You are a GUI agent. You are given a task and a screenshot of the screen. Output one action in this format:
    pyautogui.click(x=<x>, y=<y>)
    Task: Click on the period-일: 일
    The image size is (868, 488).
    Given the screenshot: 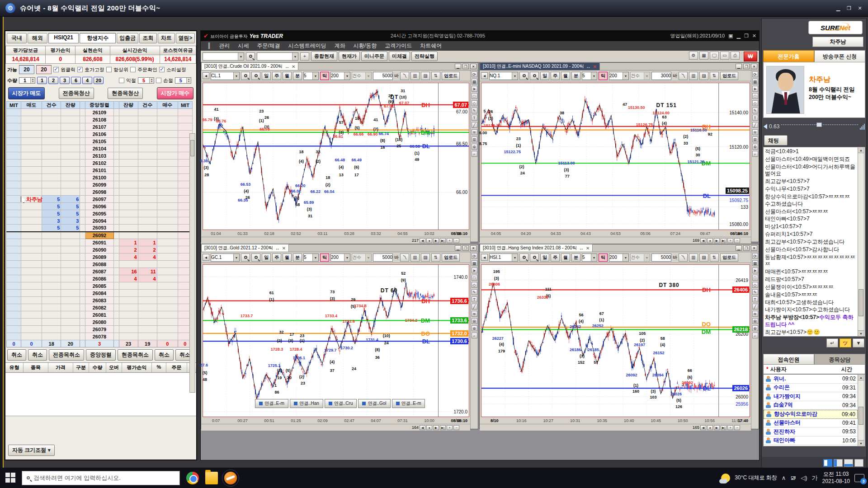 What is the action you would take?
    pyautogui.click(x=266, y=258)
    